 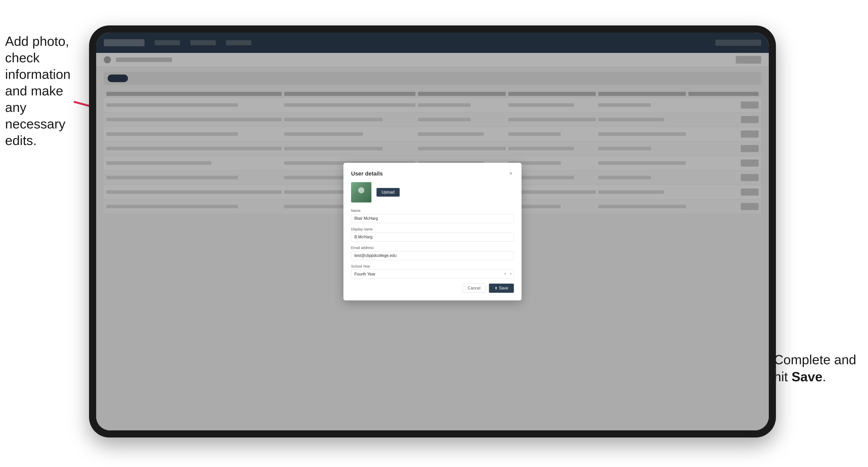 I want to click on modal-header: User details ×, so click(x=433, y=174).